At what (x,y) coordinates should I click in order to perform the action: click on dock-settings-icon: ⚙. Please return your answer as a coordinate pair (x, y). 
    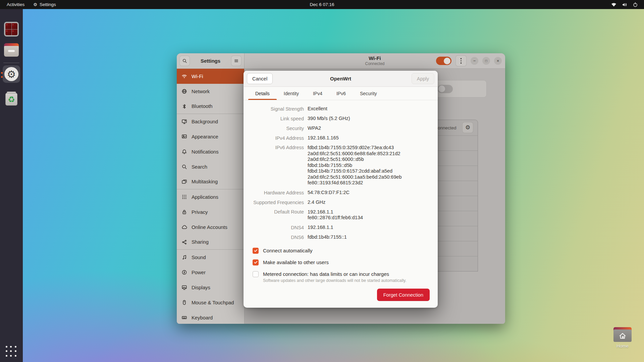
    Looking at the image, I should click on (11, 74).